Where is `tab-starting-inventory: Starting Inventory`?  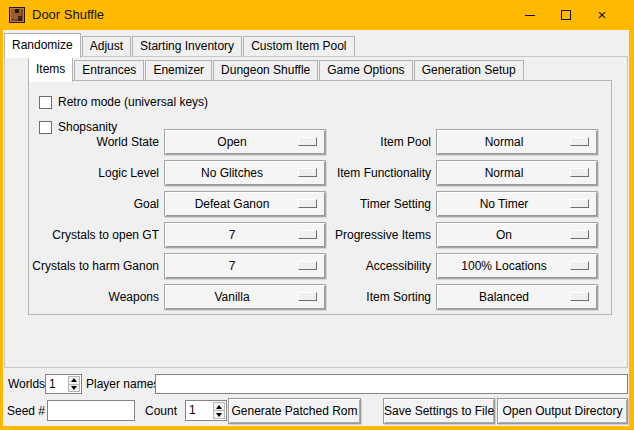 tab-starting-inventory: Starting Inventory is located at coordinates (187, 46).